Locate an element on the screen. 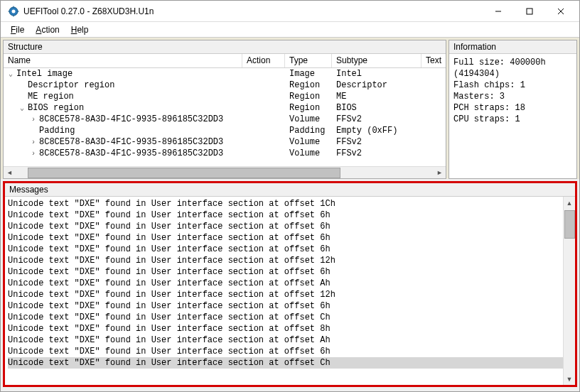  tree-header: Name Action Type Subtype Text is located at coordinates (225, 61).